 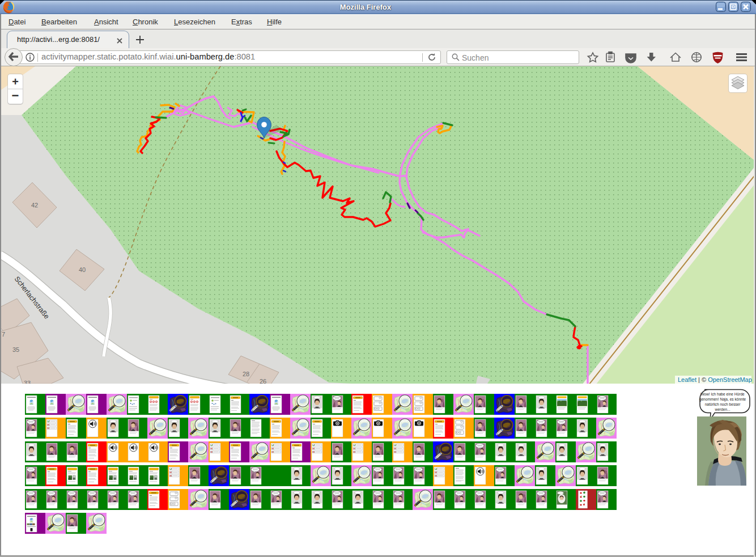 I want to click on svg-text: genommen! Naja, es könnte, so click(x=723, y=399).